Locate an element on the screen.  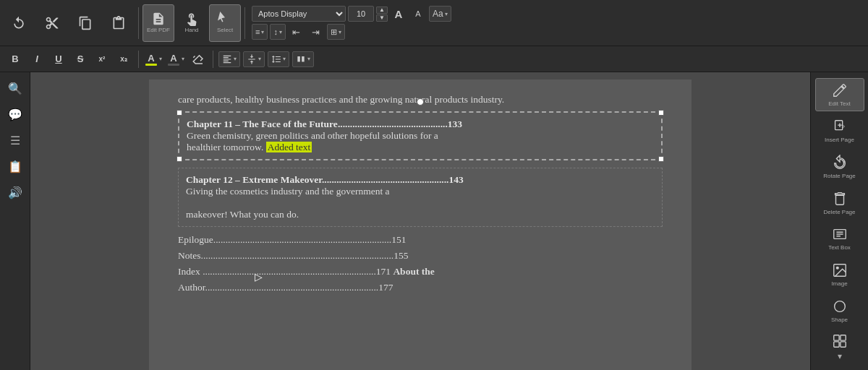
font-row-2: ≡▾ ↕▾ ⇤ ⇥ ⊞▾ is located at coordinates (352, 32).